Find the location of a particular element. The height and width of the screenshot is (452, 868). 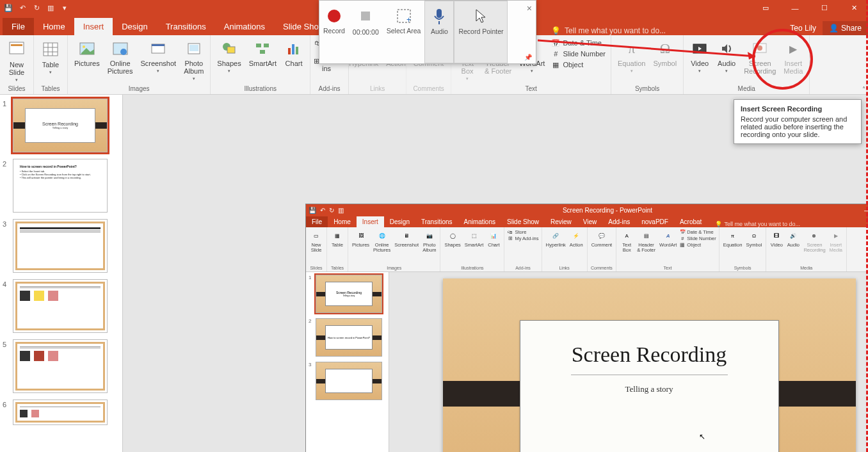

collapse-ribbon-icon: ˄ is located at coordinates (864, 90).